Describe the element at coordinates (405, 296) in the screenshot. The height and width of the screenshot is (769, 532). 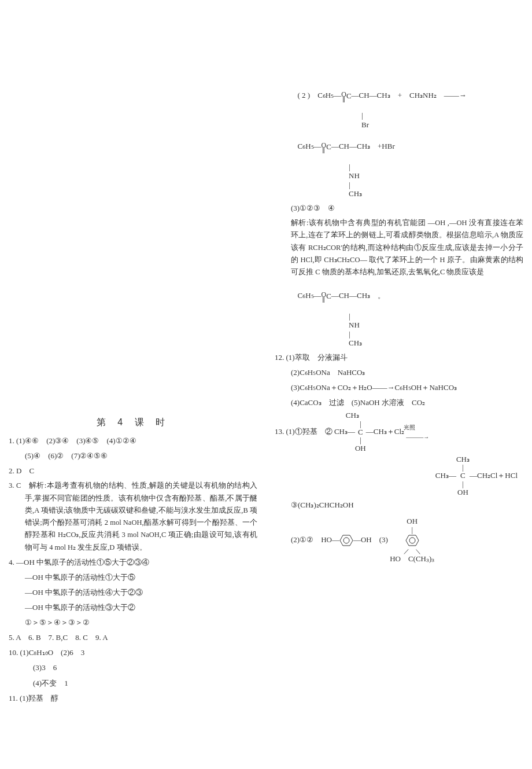
I see `struct-c: C₆H₅—C—CH—CH₃ 。` at that location.